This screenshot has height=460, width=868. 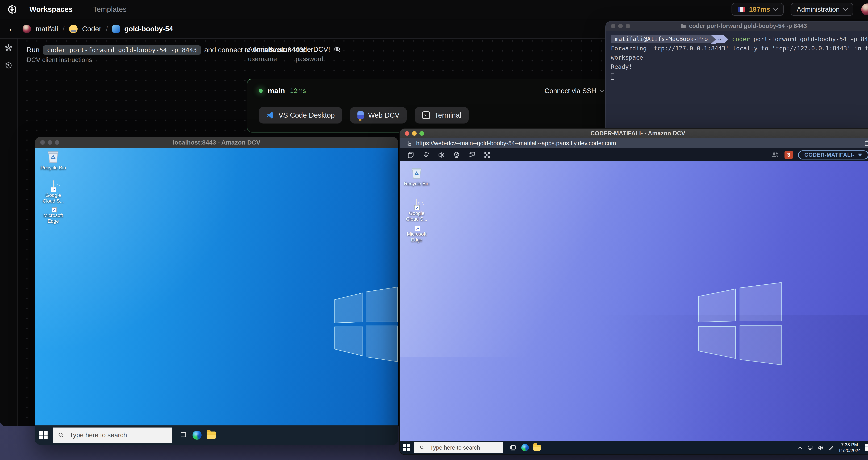 What do you see at coordinates (426, 115) in the screenshot?
I see `terminal-icon: >_` at bounding box center [426, 115].